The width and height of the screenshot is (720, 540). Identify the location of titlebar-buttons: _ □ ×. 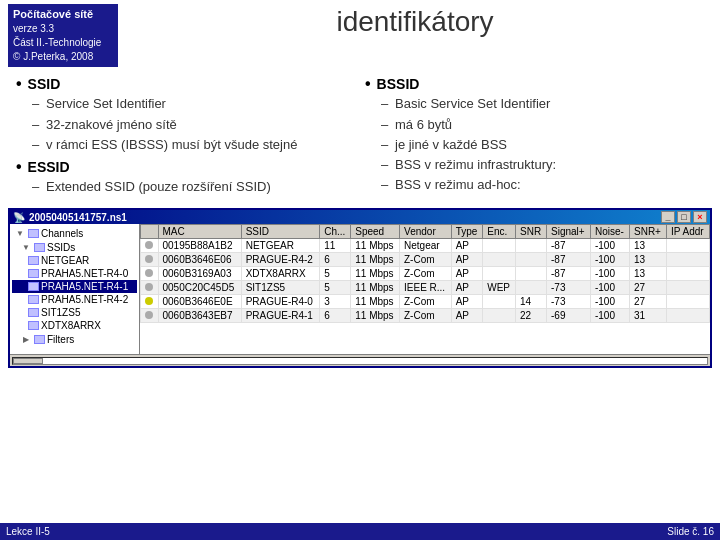
(684, 217).